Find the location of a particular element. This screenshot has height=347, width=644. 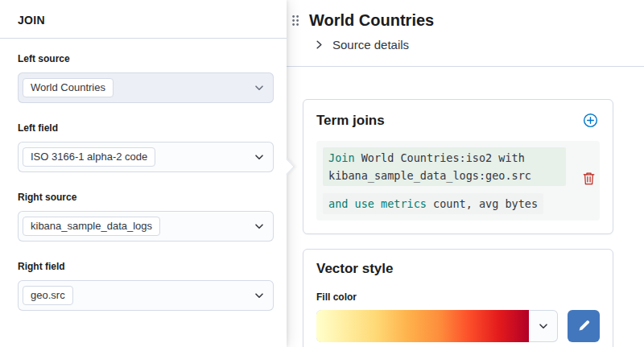

chevron-right-icon is located at coordinates (319, 45).